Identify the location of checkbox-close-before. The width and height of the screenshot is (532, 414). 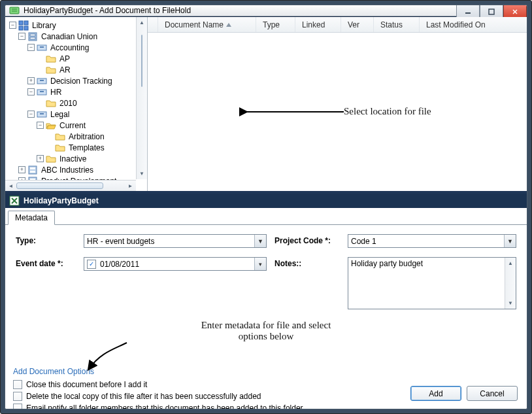
(18, 385).